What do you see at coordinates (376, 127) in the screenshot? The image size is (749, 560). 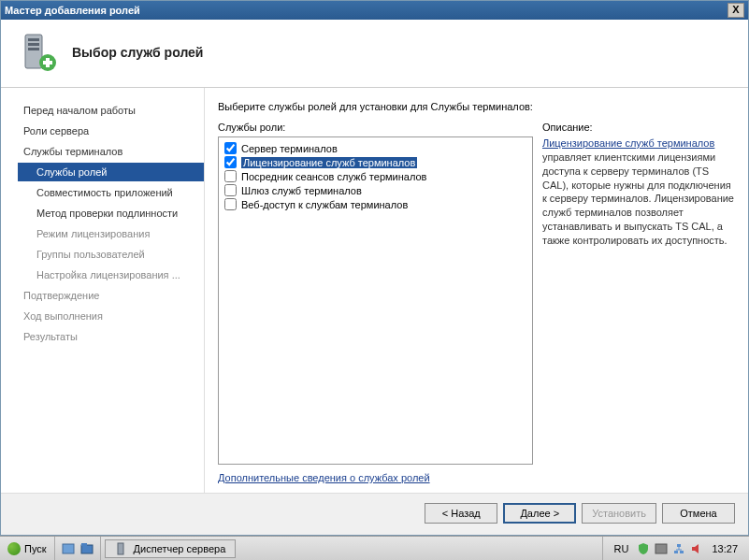 I see `roles-label: Службы роли:` at bounding box center [376, 127].